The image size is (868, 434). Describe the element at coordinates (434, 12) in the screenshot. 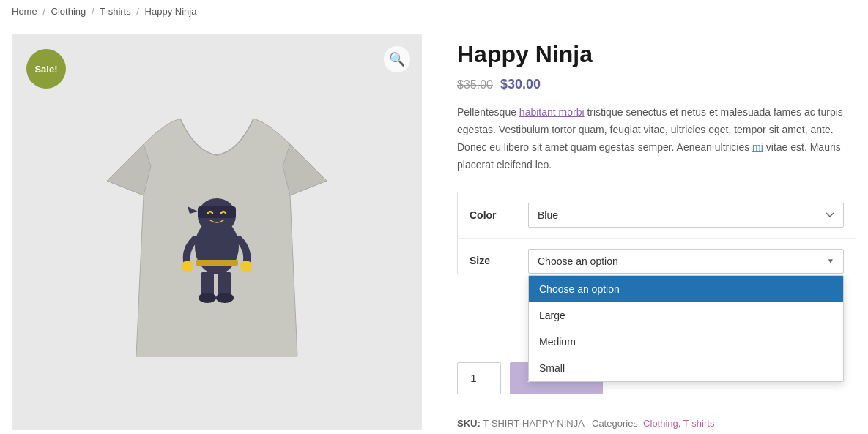

I see `breadcrumb: Home / Clothing / T-shirts / Happy Ninja` at that location.